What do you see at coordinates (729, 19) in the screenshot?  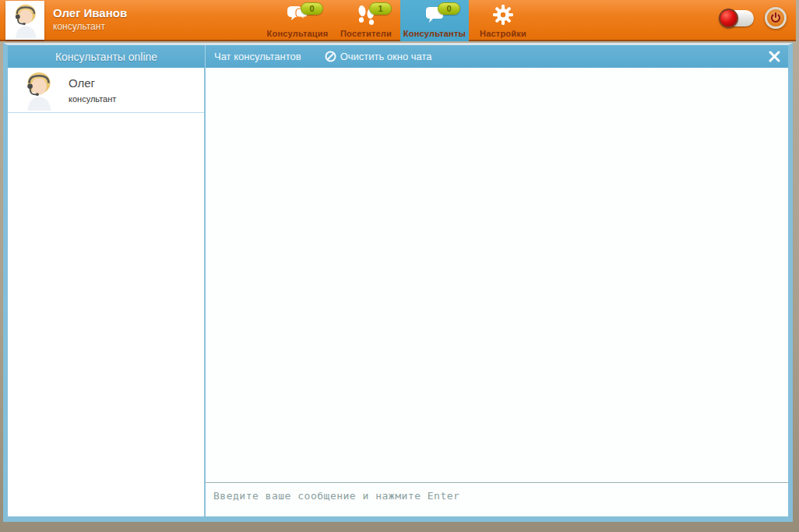 I see `status-toggle-knob` at bounding box center [729, 19].